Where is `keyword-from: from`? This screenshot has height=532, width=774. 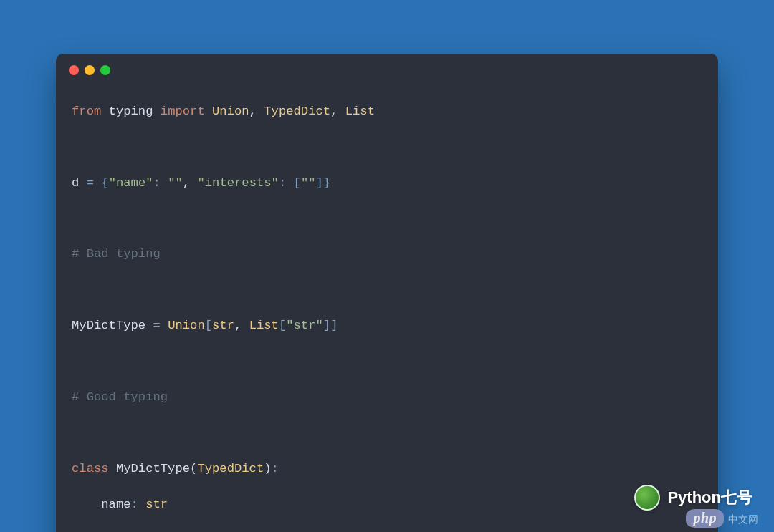
keyword-from: from is located at coordinates (86, 112).